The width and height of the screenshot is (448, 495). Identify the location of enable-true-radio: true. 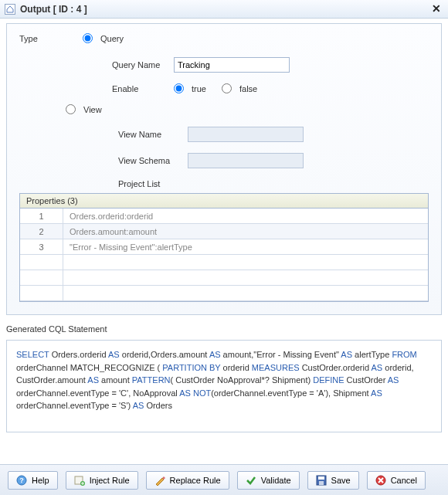
(190, 88).